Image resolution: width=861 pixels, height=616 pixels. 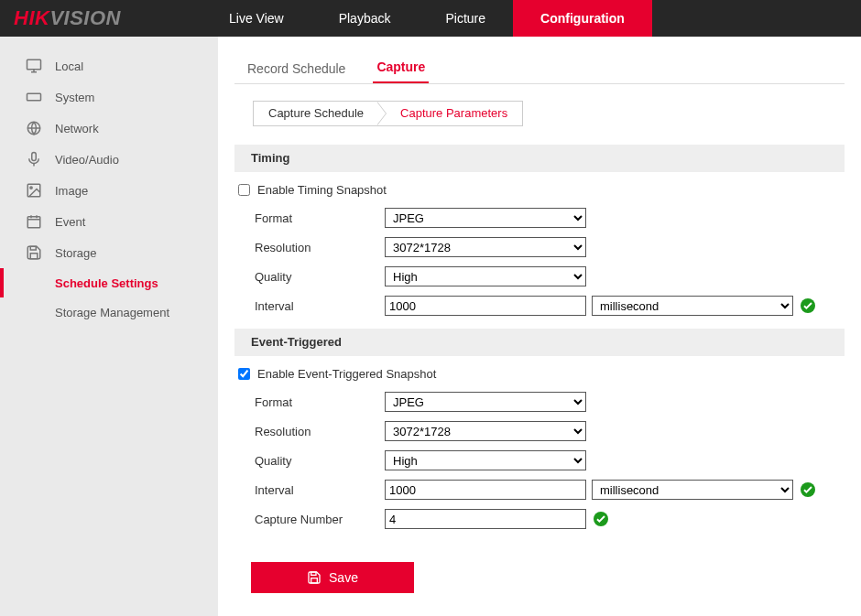 I want to click on sidebar-label: Event, so click(x=70, y=222).